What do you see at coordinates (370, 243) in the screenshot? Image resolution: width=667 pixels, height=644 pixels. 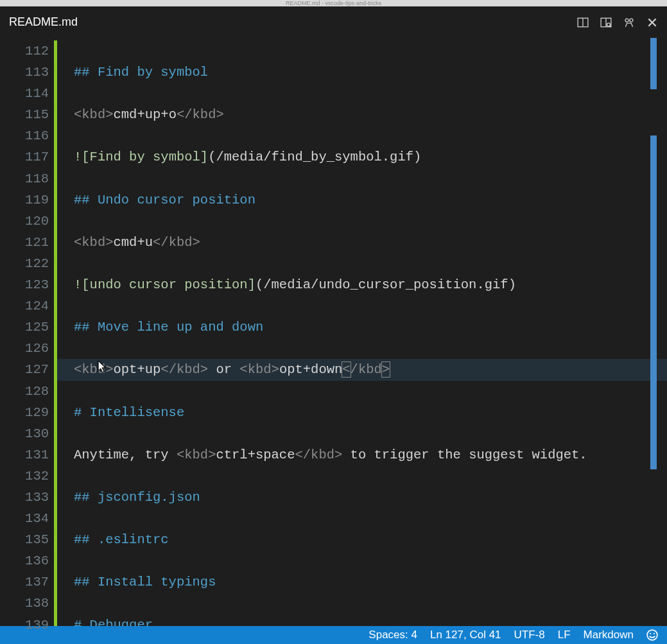 I see `code-line: <kbd>cmd+u</kbd>` at bounding box center [370, 243].